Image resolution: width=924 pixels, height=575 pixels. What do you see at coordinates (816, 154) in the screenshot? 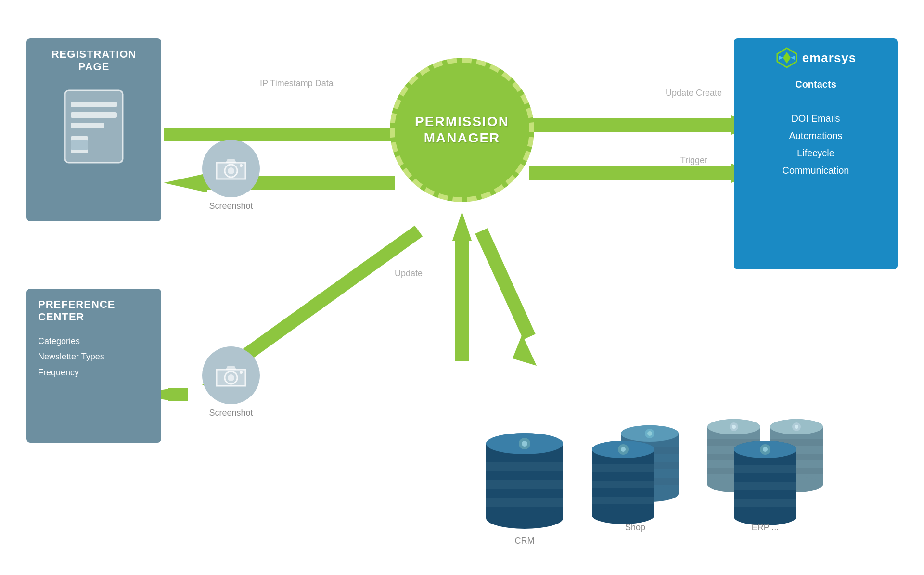
I see `emarsys-box: emarsys Contacts DOI Emails Automations …` at bounding box center [816, 154].